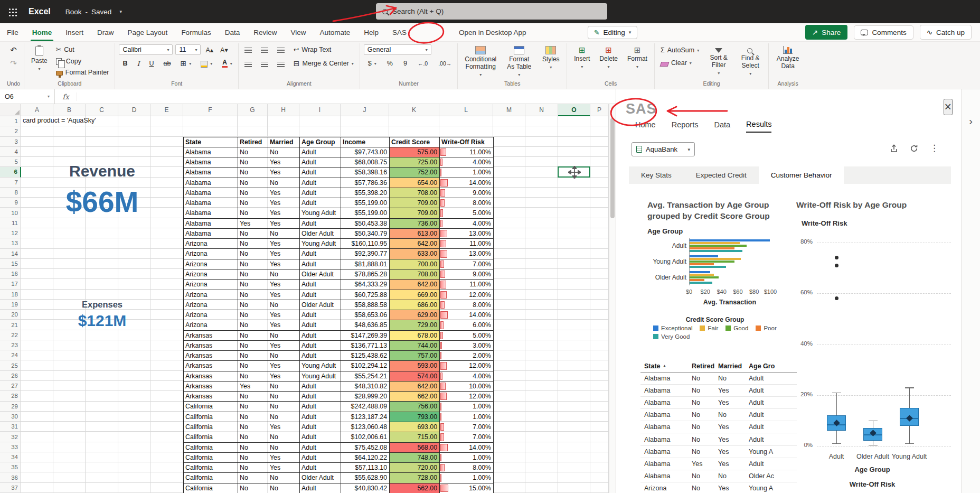 This screenshot has width=980, height=493. What do you see at coordinates (766, 328) in the screenshot?
I see `legend-item: Poor` at bounding box center [766, 328].